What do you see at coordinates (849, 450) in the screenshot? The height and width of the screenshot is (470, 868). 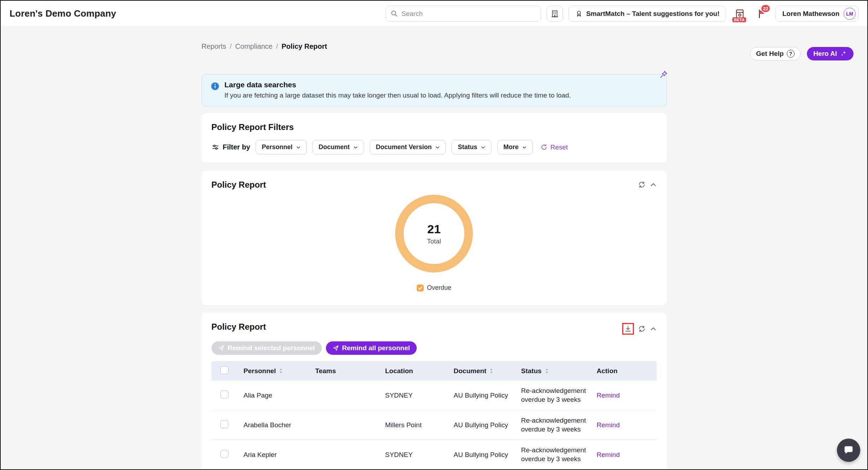 I see `chat-launcher-button` at bounding box center [849, 450].